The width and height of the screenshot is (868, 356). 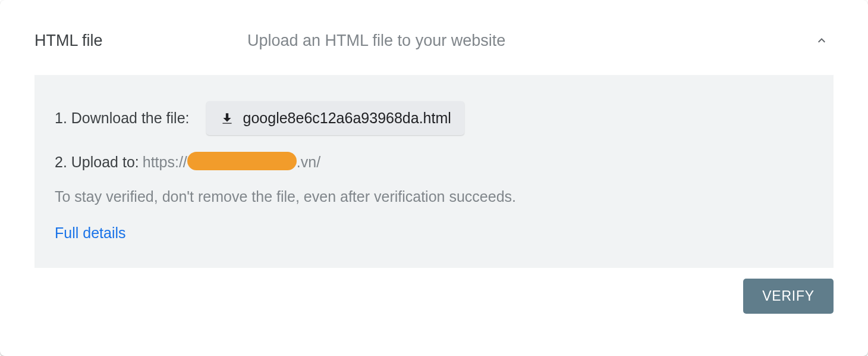 What do you see at coordinates (122, 118) in the screenshot?
I see `step-download-label: 1. Download the file:` at bounding box center [122, 118].